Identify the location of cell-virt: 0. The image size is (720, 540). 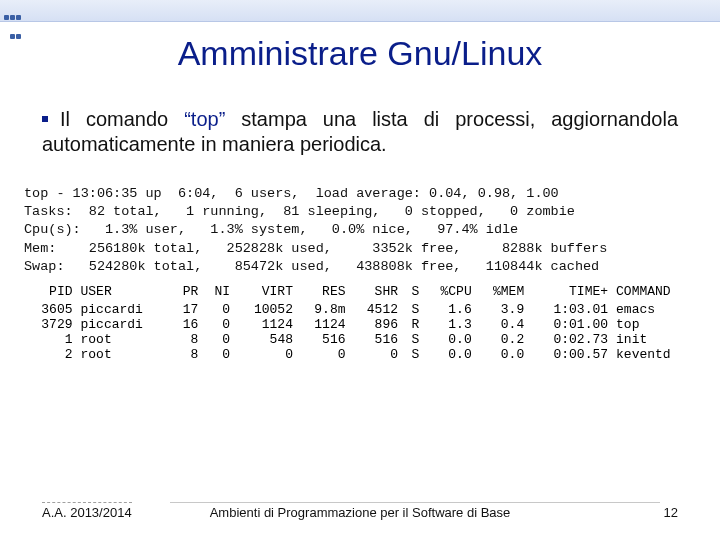
(266, 354).